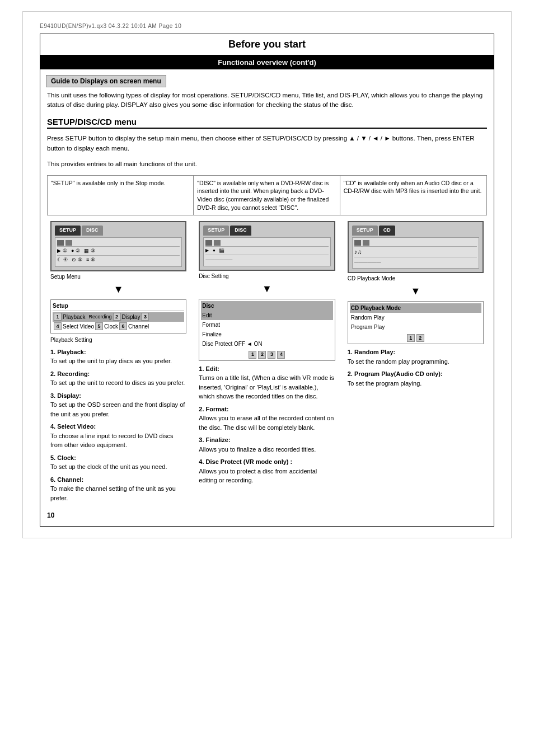  Describe the element at coordinates (267, 164) in the screenshot. I see `setup-desc-2: This provides entries to all main functi…` at that location.